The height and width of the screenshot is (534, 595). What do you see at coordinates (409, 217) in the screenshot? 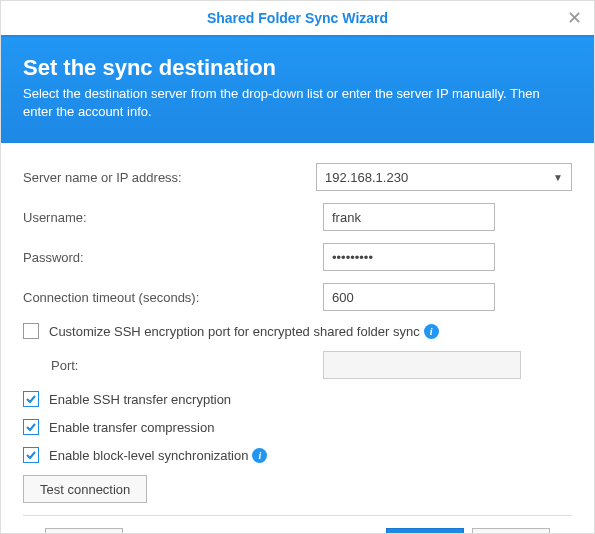
I see `username-input` at bounding box center [409, 217].